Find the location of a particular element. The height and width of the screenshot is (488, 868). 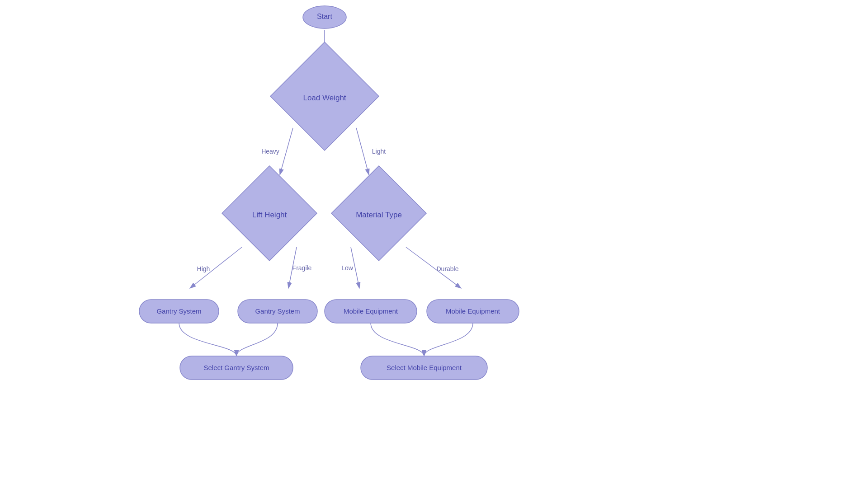

start-label: Start is located at coordinates (325, 16).